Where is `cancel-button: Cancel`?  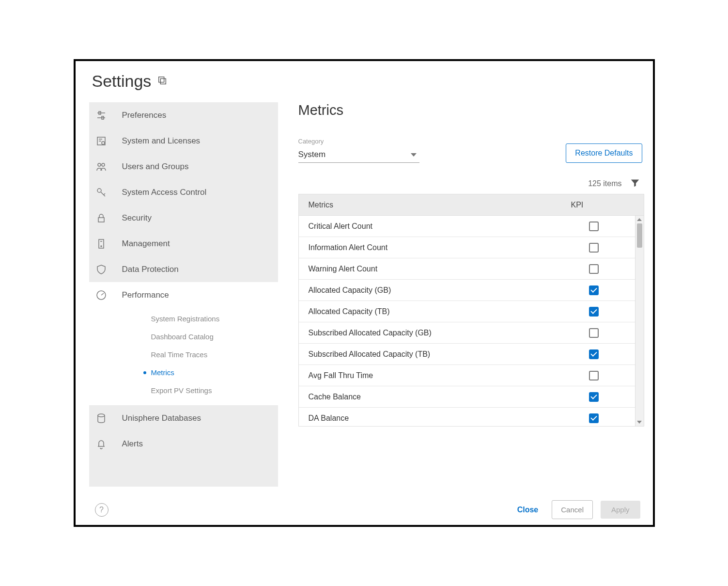
cancel-button: Cancel is located at coordinates (573, 510).